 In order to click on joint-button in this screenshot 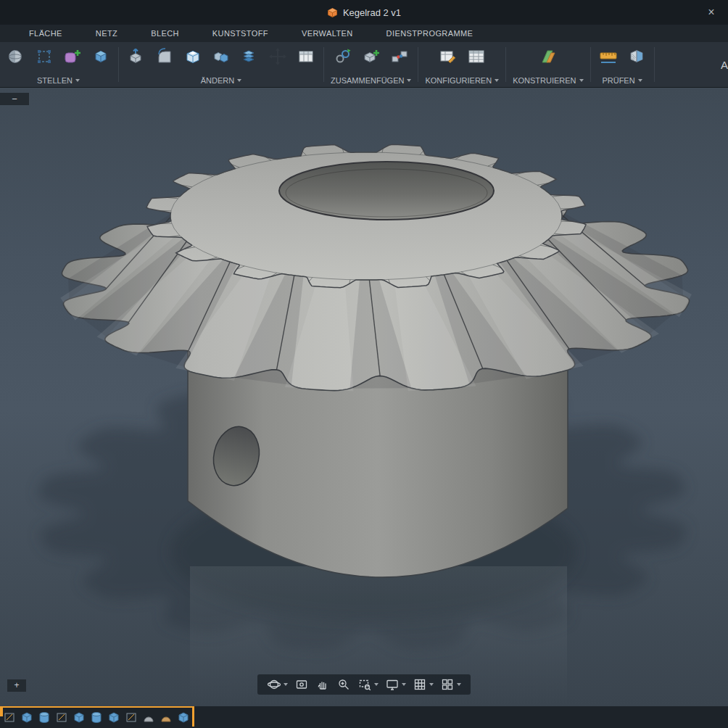, I will do `click(400, 57)`.